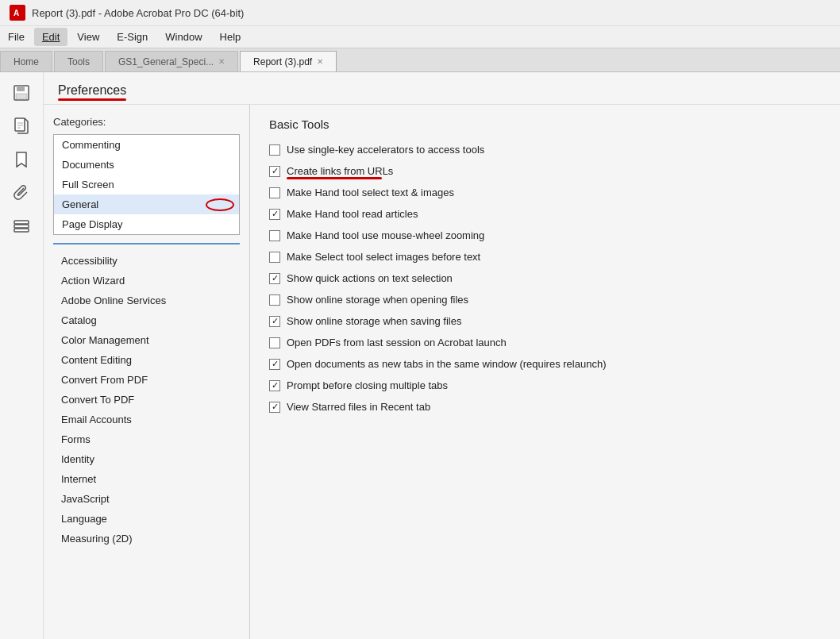 The height and width of the screenshot is (639, 840). I want to click on menu-bar: File Edit View E-Sign Window Help, so click(420, 37).